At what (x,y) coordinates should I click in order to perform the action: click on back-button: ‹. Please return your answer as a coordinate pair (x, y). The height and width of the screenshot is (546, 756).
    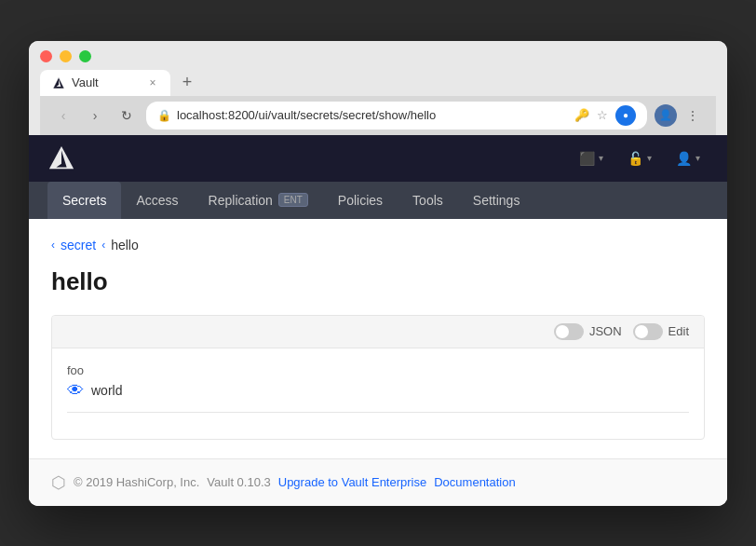
    Looking at the image, I should click on (63, 116).